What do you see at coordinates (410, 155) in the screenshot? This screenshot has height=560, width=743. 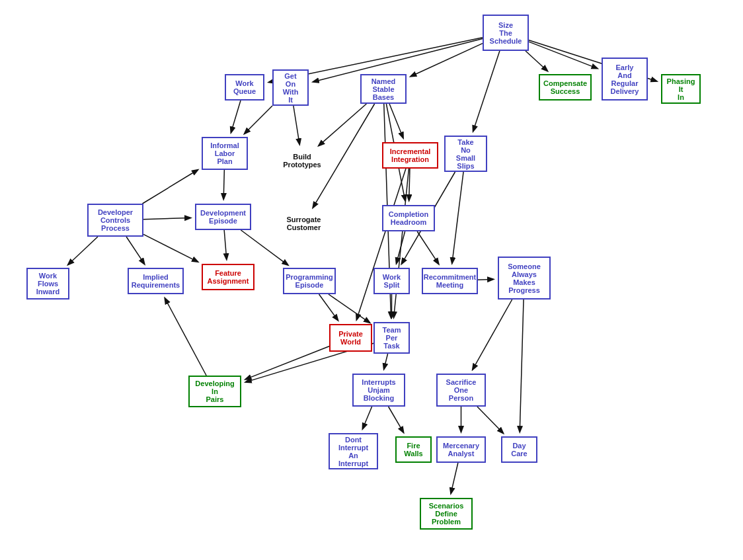 I see `incremental-integration: Incremental Integration` at bounding box center [410, 155].